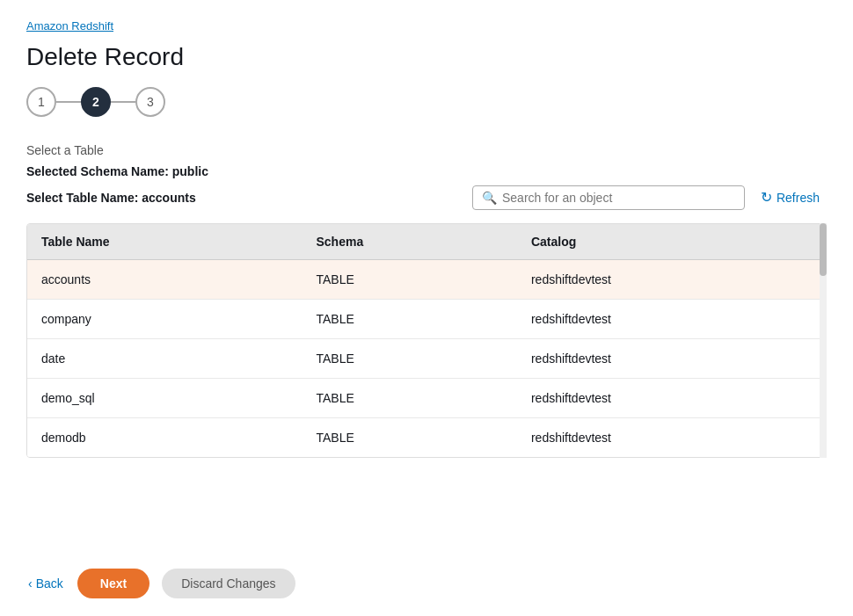  Describe the element at coordinates (164, 399) in the screenshot. I see `table-cell-name: demo_sql` at that location.